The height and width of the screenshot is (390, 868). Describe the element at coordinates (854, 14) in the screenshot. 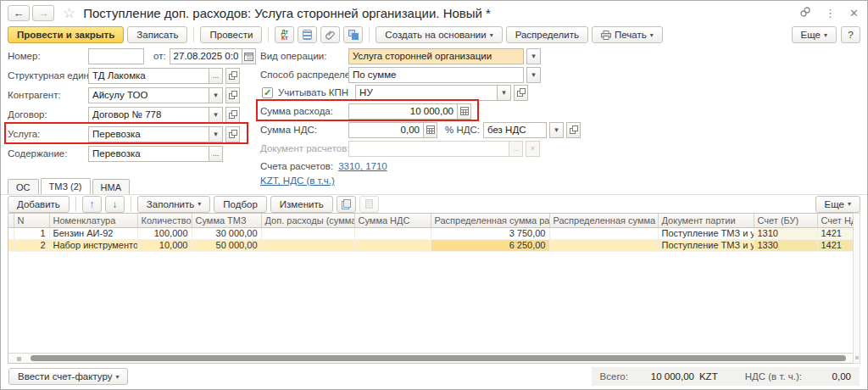

I see `close-icon: ✕` at that location.